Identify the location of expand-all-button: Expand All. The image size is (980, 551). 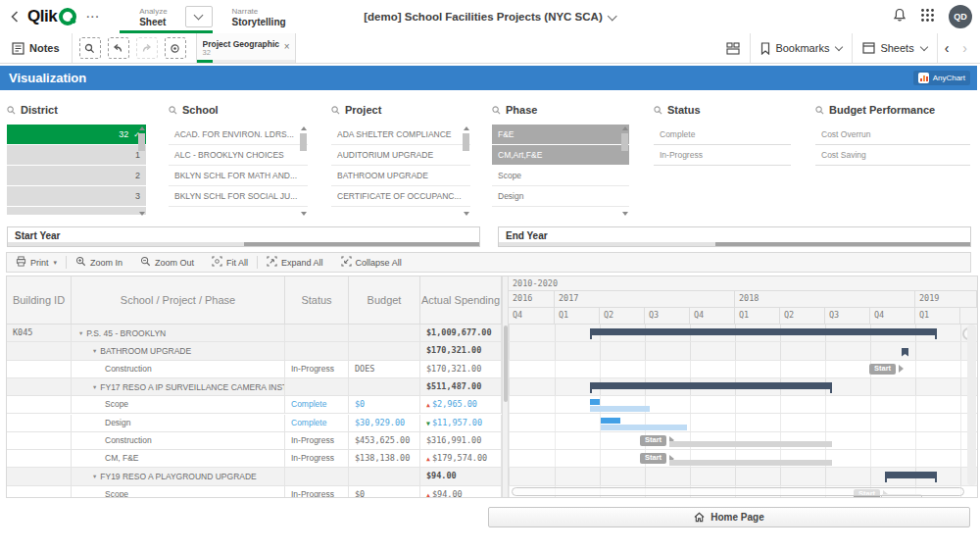
(295, 263).